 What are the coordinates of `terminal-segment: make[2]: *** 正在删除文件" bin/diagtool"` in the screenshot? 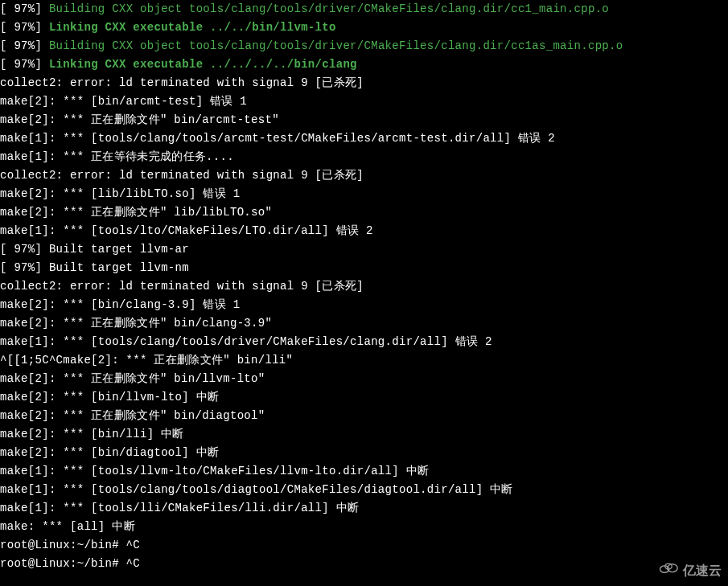 It's located at (132, 416).